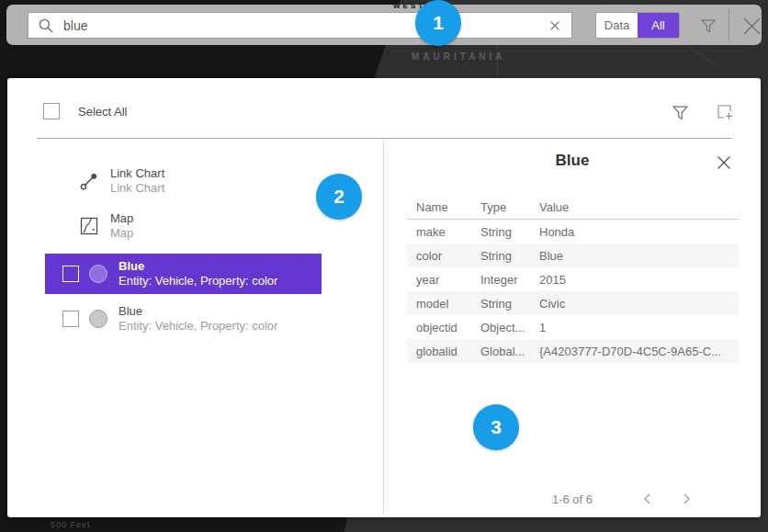  What do you see at coordinates (572, 161) in the screenshot?
I see `detail-title: Blue` at bounding box center [572, 161].